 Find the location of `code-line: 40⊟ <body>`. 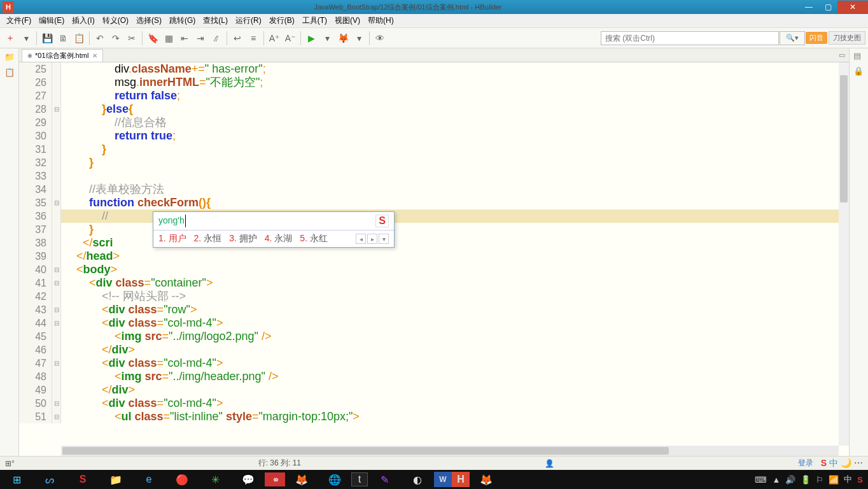

code-line: 40⊟ <body> is located at coordinates (434, 270).